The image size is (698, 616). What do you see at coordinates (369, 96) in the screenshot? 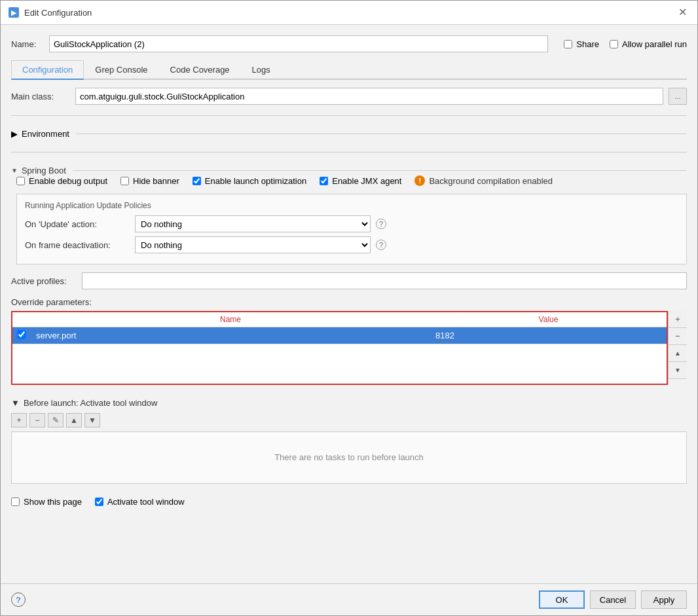
I see `main-class-input` at bounding box center [369, 96].